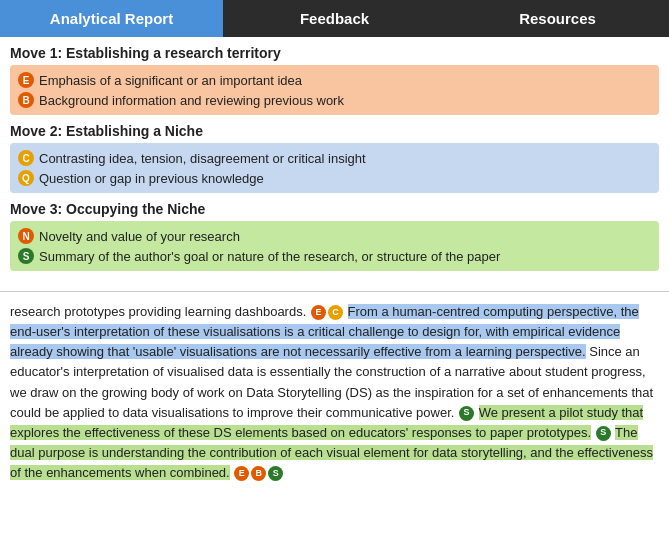 This screenshot has height=560, width=669. I want to click on move2-title: Move 2: Establishing a Niche, so click(334, 131).